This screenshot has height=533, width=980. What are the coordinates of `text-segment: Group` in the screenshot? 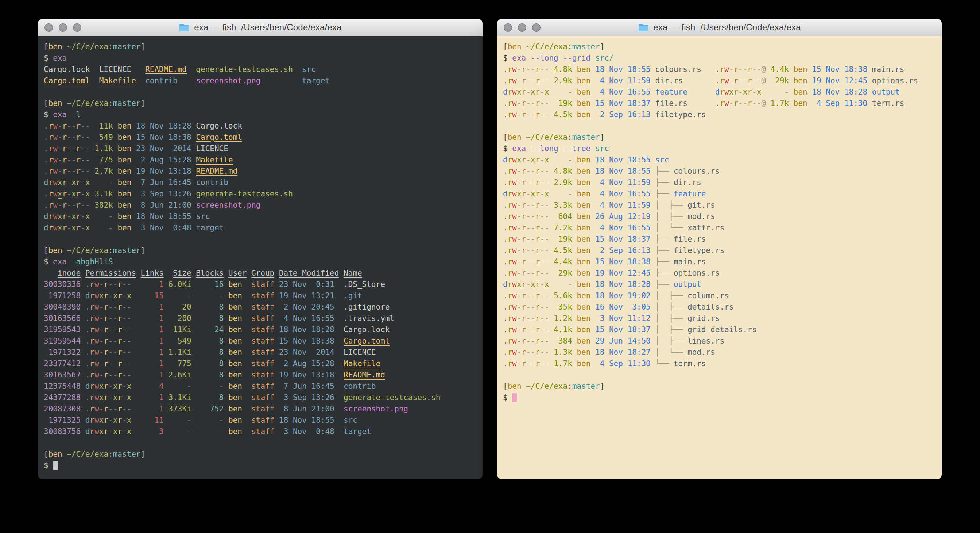 It's located at (263, 273).